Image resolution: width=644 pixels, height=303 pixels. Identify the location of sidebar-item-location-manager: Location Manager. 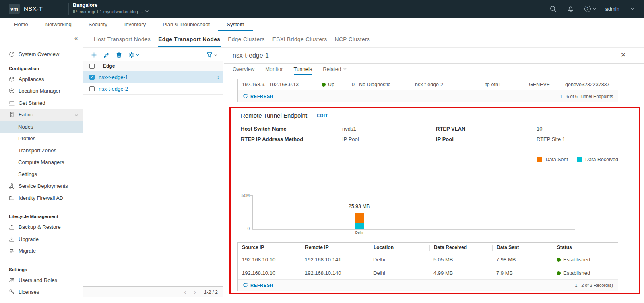
(41, 91).